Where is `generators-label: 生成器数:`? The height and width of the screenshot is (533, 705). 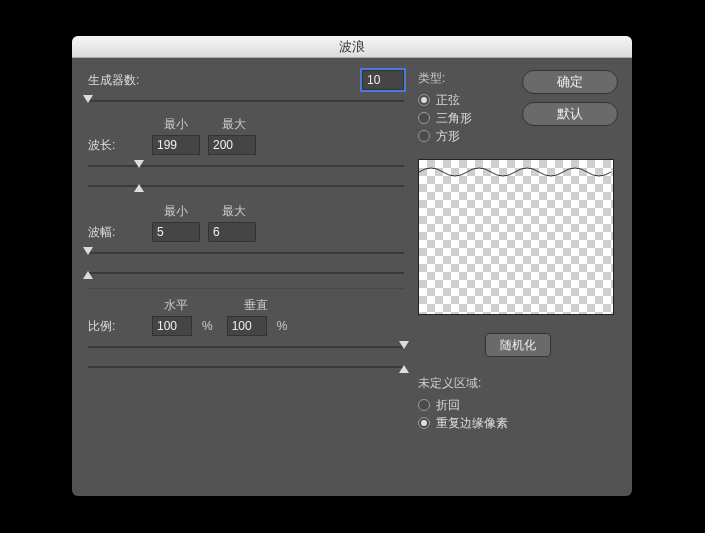 generators-label: 生成器数: is located at coordinates (116, 80).